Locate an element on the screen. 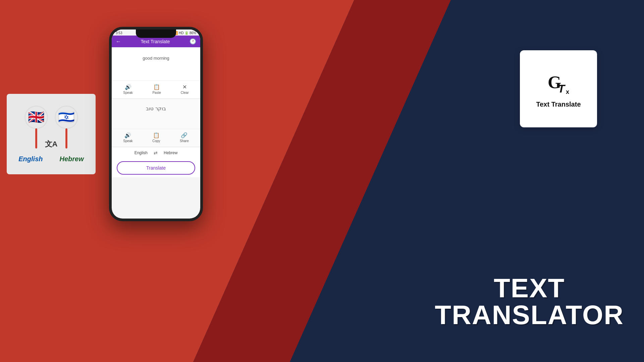  target-language-button: Hebrew is located at coordinates (170, 153).